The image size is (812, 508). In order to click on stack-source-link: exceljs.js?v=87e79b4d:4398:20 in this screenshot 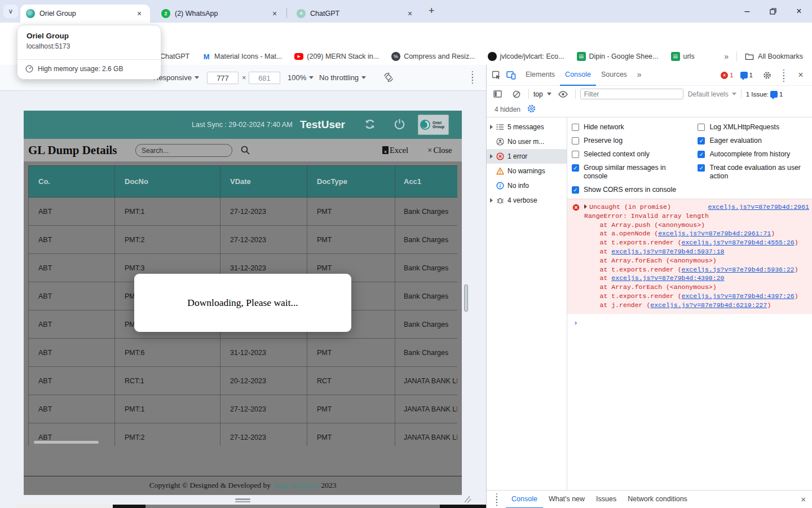, I will do `click(668, 278)`.